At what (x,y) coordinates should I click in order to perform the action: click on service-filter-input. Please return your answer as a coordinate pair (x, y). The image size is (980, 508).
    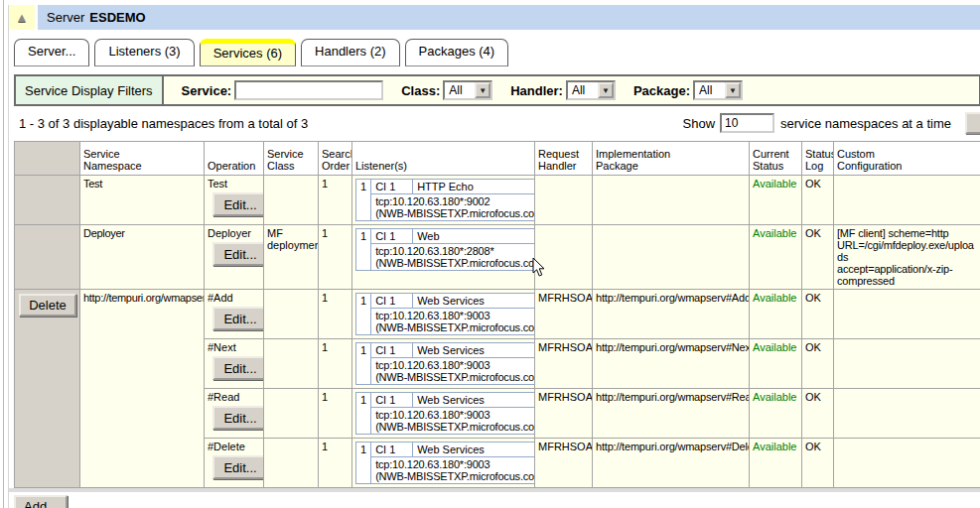
    Looking at the image, I should click on (309, 90).